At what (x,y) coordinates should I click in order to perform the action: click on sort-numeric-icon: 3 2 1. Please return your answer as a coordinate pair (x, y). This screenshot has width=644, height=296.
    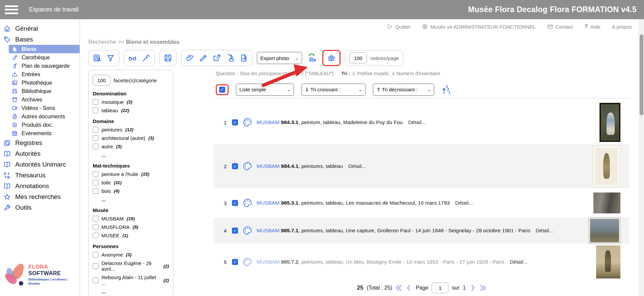
    Looking at the image, I should click on (446, 90).